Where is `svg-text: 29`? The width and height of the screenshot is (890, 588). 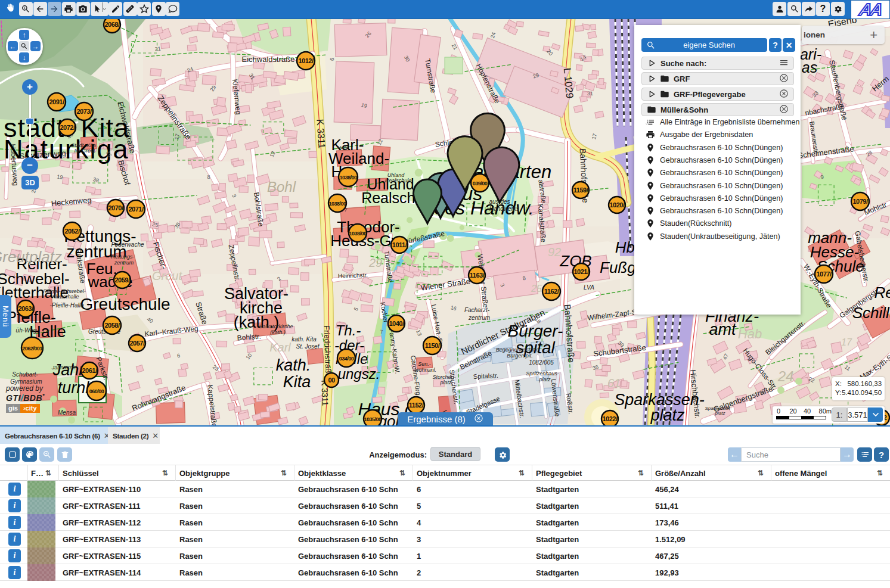 svg-text: 29 is located at coordinates (376, 263).